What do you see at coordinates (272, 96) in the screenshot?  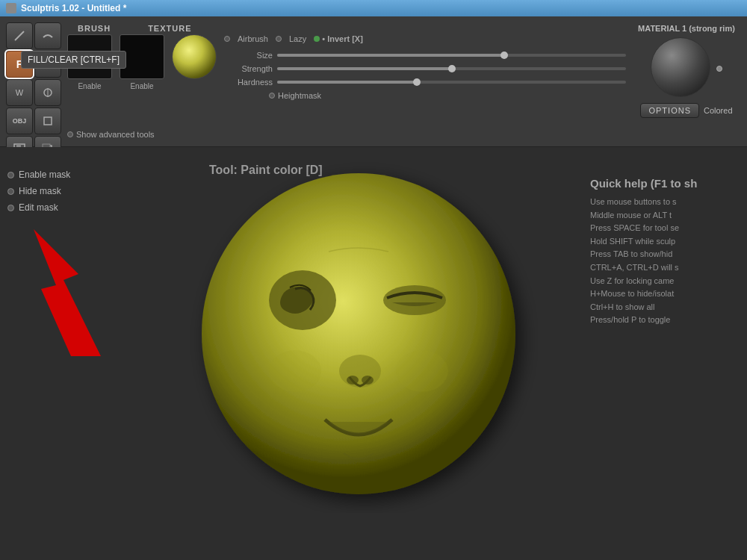 I see `heightmask-dot` at bounding box center [272, 96].